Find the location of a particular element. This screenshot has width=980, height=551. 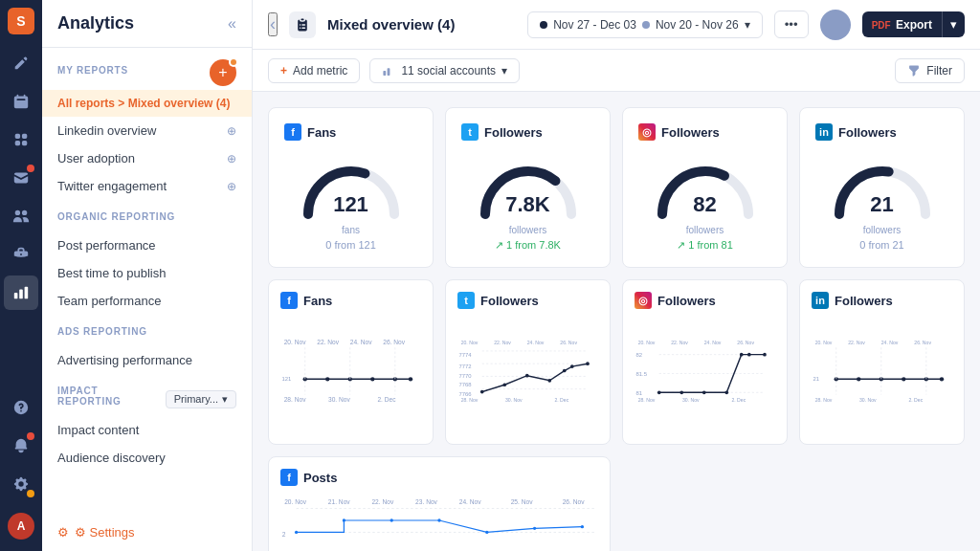

add-metric-label: Add metric is located at coordinates (320, 71).